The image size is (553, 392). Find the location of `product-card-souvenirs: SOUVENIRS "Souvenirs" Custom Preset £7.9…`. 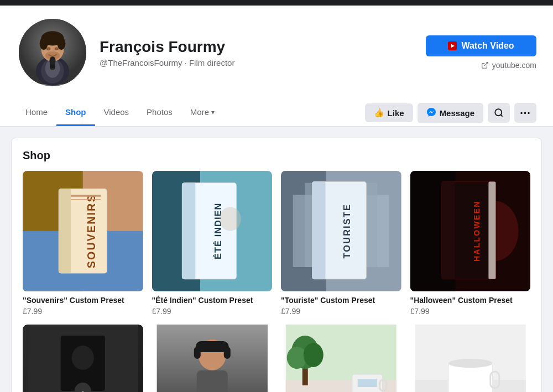

product-card-souvenirs: SOUVENIRS "Souvenirs" Custom Preset £7.9… is located at coordinates (83, 243).